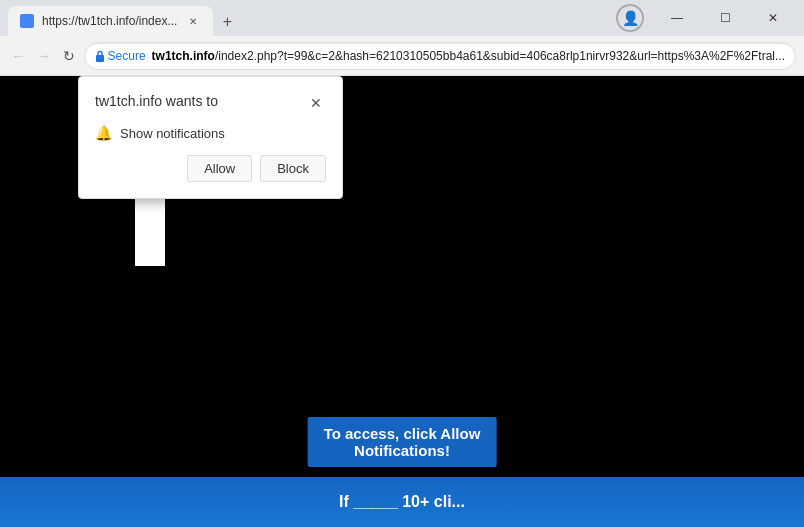  I want to click on back-button: ←, so click(18, 56).